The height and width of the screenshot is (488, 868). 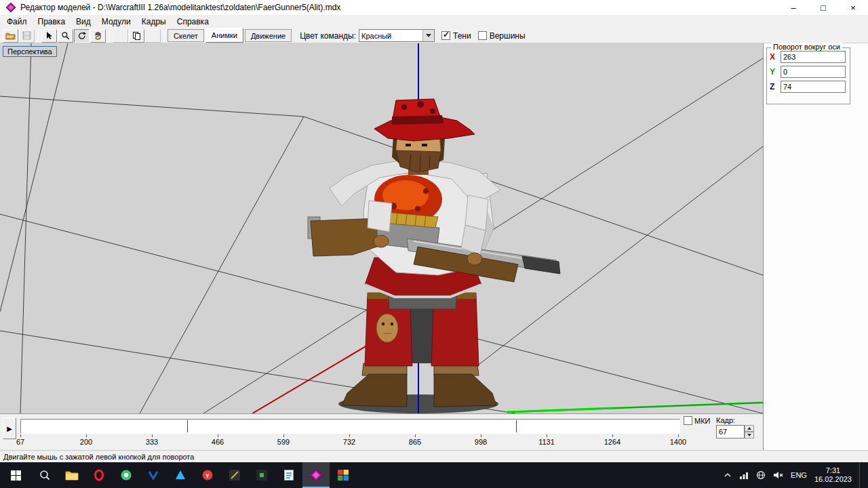 What do you see at coordinates (350, 426) in the screenshot?
I see `timeline-track` at bounding box center [350, 426].